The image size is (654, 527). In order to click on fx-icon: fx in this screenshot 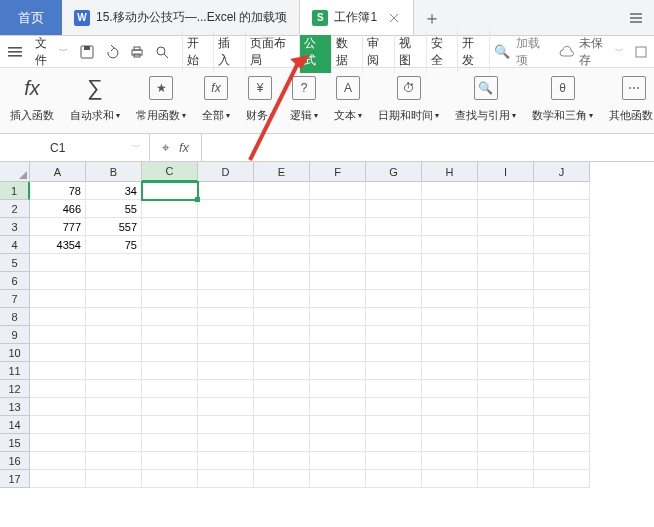, I will do `click(184, 148)`.